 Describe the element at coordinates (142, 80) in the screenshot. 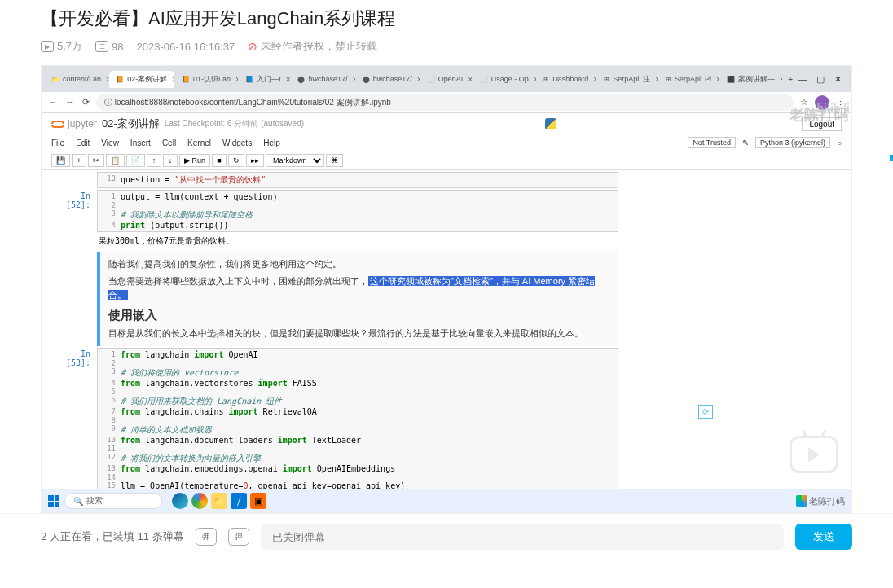

I see `browser-tab: 📙02-案例讲解×` at that location.